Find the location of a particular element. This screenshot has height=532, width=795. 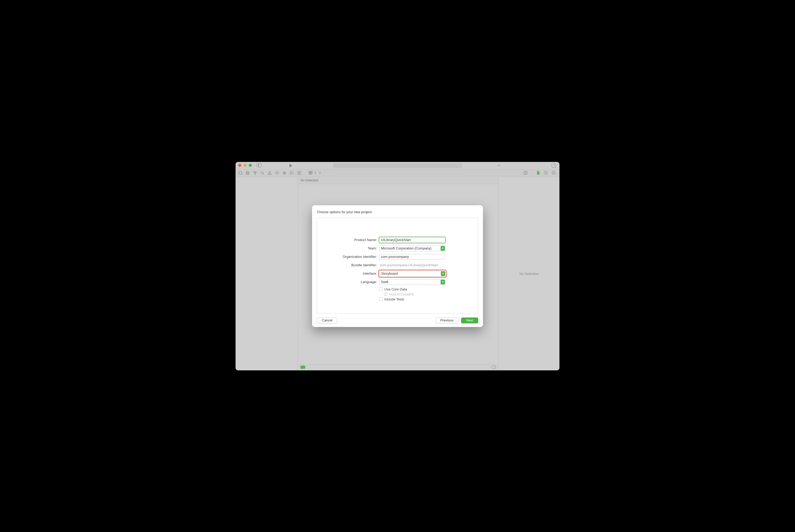

bundle-id-value: com.yourcompany.UILibraryQuickStart is located at coordinates (409, 265).